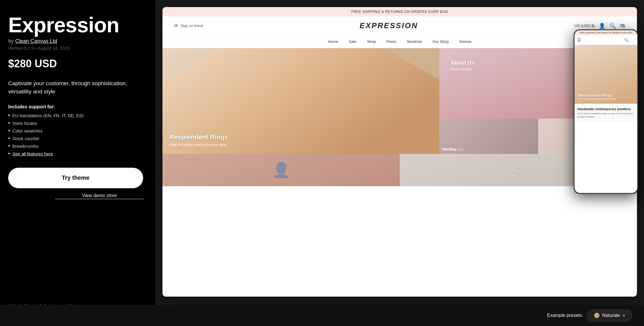 The width and height of the screenshot is (644, 326). I want to click on nav-shop: Shop, so click(371, 42).